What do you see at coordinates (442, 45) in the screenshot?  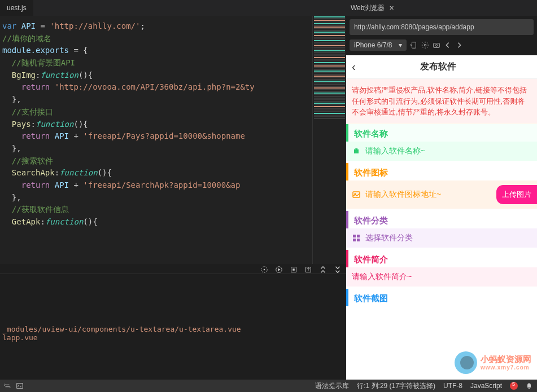 I see `device-toolbar: iPhone 6/7/8 ▾` at bounding box center [442, 45].